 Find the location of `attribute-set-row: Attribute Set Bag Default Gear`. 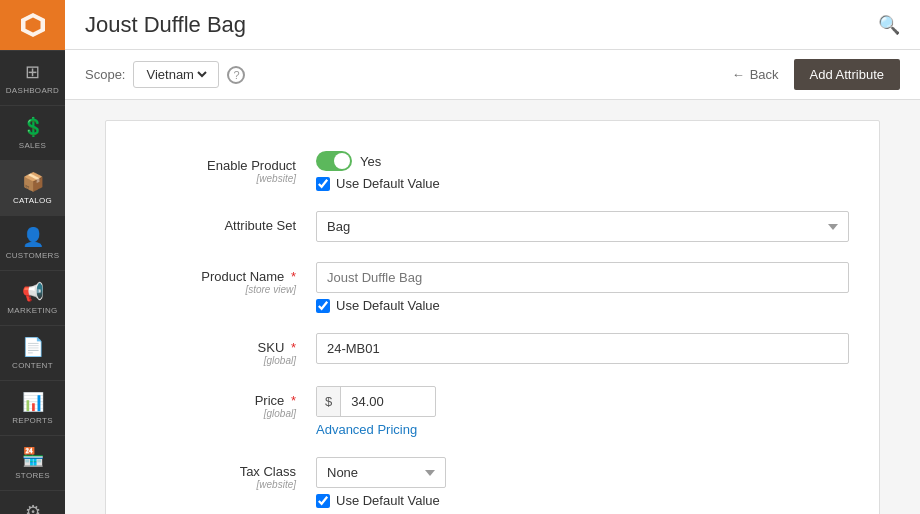

attribute-set-row: Attribute Set Bag Default Gear is located at coordinates (492, 226).